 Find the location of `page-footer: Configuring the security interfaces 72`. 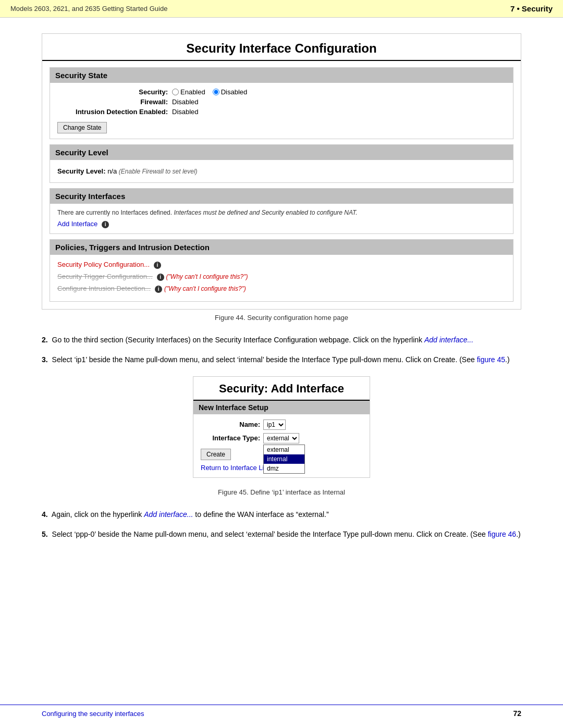

page-footer: Configuring the security interfaces 72 is located at coordinates (282, 711).